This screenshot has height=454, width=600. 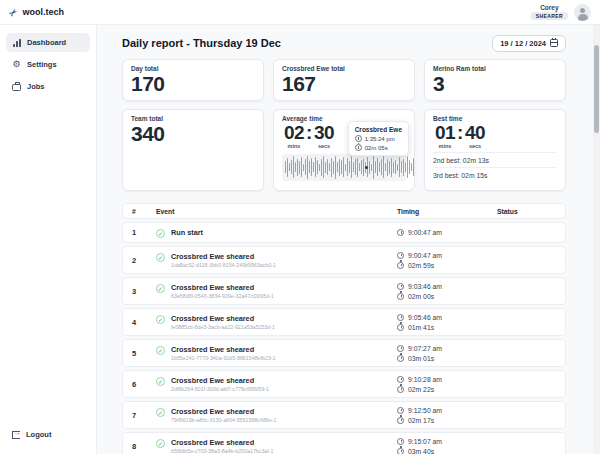 What do you see at coordinates (447, 446) in the screenshot?
I see `timing-cell: 9:15:07 am03m 40s` at bounding box center [447, 446].